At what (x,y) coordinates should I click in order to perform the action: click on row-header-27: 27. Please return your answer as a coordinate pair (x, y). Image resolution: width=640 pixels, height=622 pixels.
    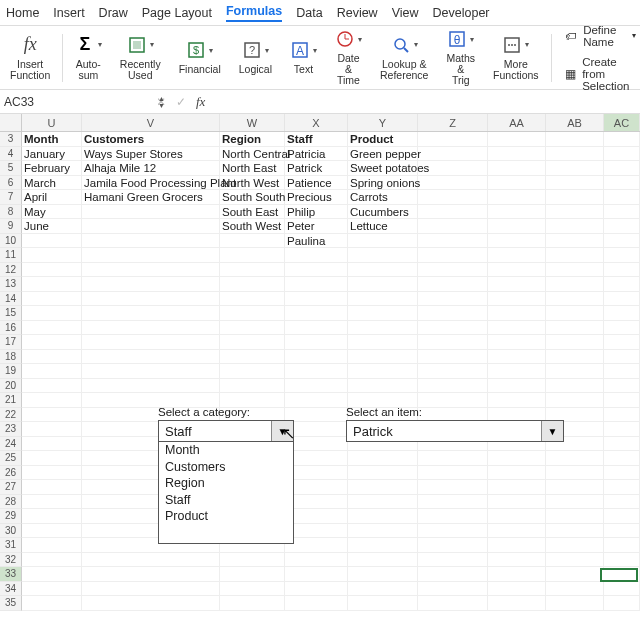
    Looking at the image, I should click on (11, 488).